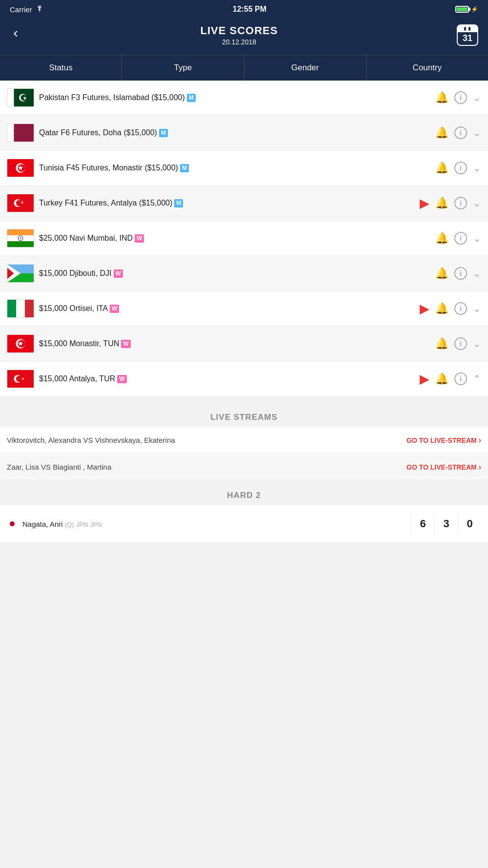 Image resolution: width=488 pixels, height=868 pixels. Describe the element at coordinates (244, 133) in the screenshot. I see `tournament-row: Qatar F6 Futures, Doha ($15,000)M 🔔 i ⌄` at that location.